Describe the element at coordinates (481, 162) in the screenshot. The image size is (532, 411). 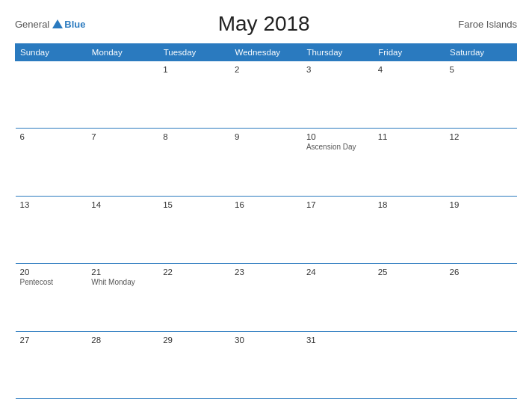
I see `table-row: 12` at that location.